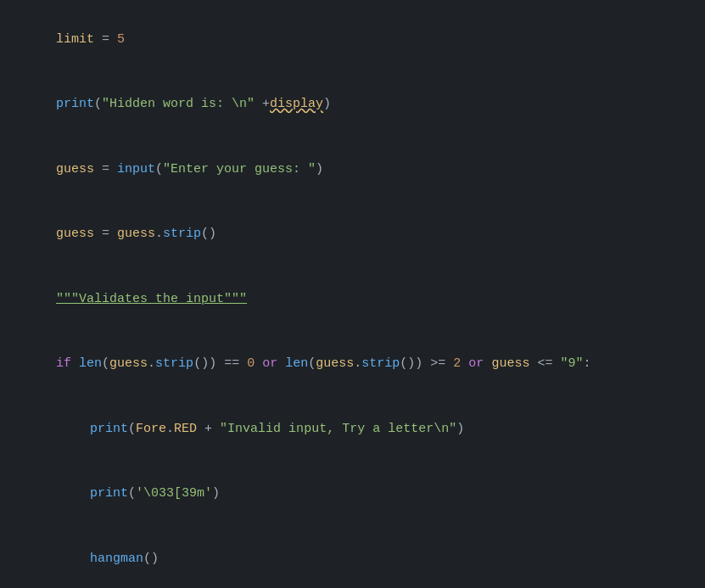 The height and width of the screenshot is (588, 705). Describe the element at coordinates (353, 234) in the screenshot. I see `code-line-4: guess = guess.strip()` at that location.